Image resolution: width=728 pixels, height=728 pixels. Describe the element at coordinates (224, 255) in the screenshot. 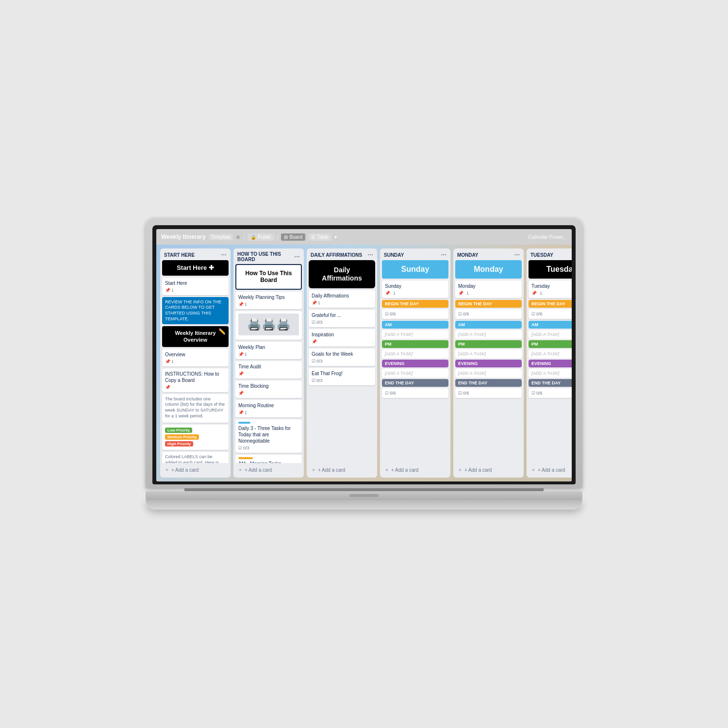

I see `col-menu-start-here: ···` at that location.